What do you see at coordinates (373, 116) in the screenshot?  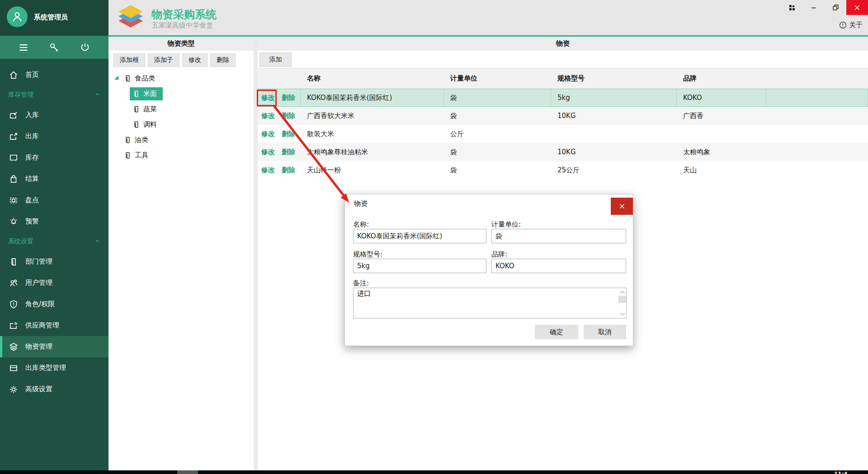 I see `cell-name: 广西香软大米米` at bounding box center [373, 116].